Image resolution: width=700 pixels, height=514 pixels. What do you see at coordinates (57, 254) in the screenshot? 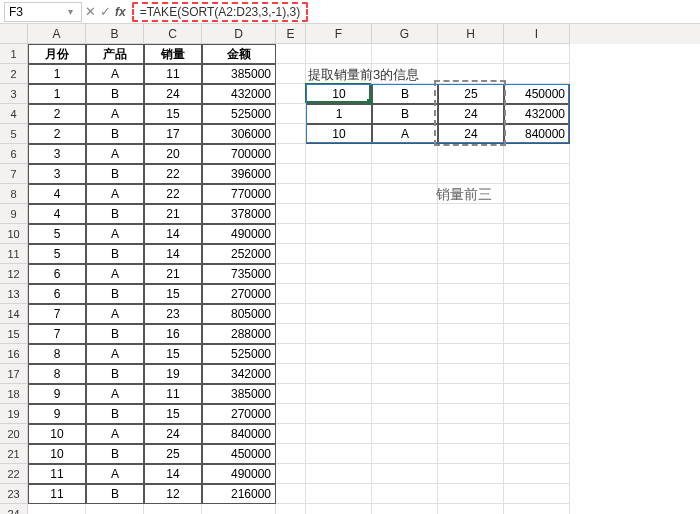
I see `cell: 5` at bounding box center [57, 254].